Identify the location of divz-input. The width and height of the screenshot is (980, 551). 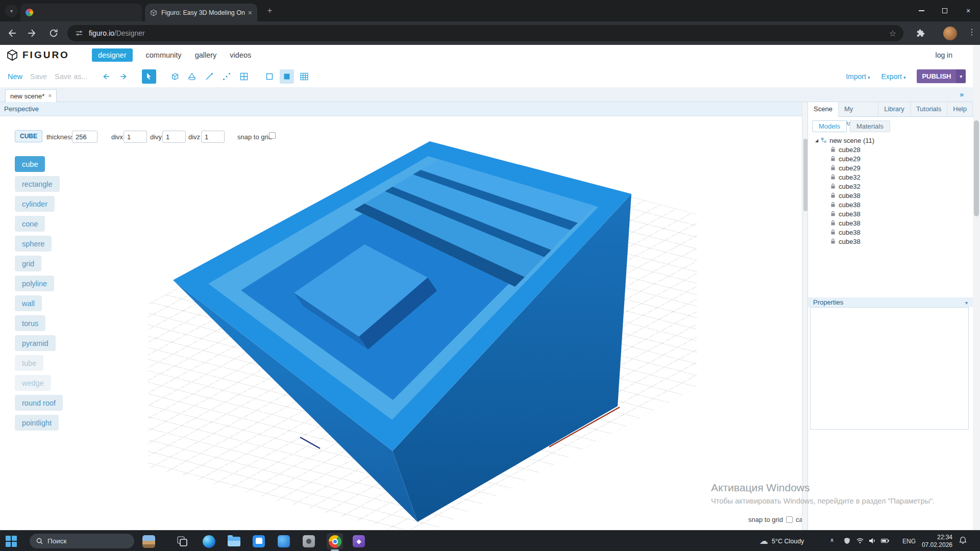
(213, 137).